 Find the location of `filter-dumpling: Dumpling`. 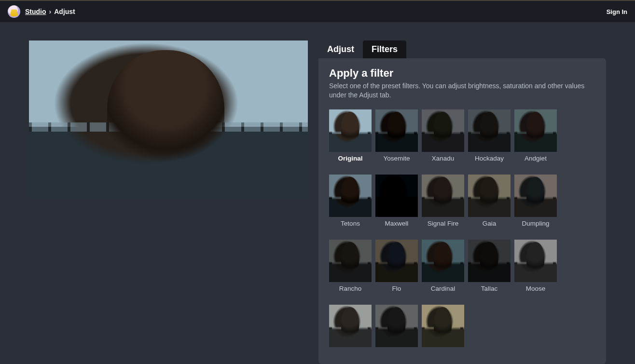

filter-dumpling: Dumpling is located at coordinates (536, 201).